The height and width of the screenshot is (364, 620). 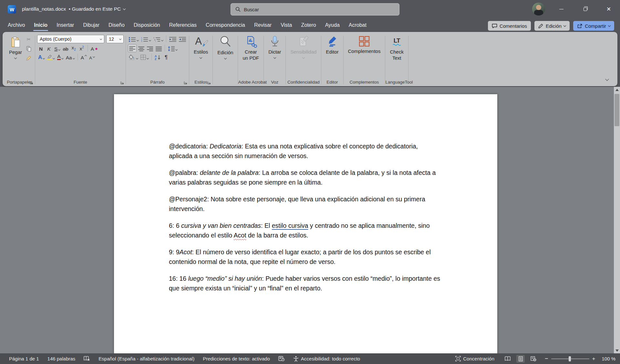 What do you see at coordinates (533, 359) in the screenshot?
I see `web-layout-button` at bounding box center [533, 359].